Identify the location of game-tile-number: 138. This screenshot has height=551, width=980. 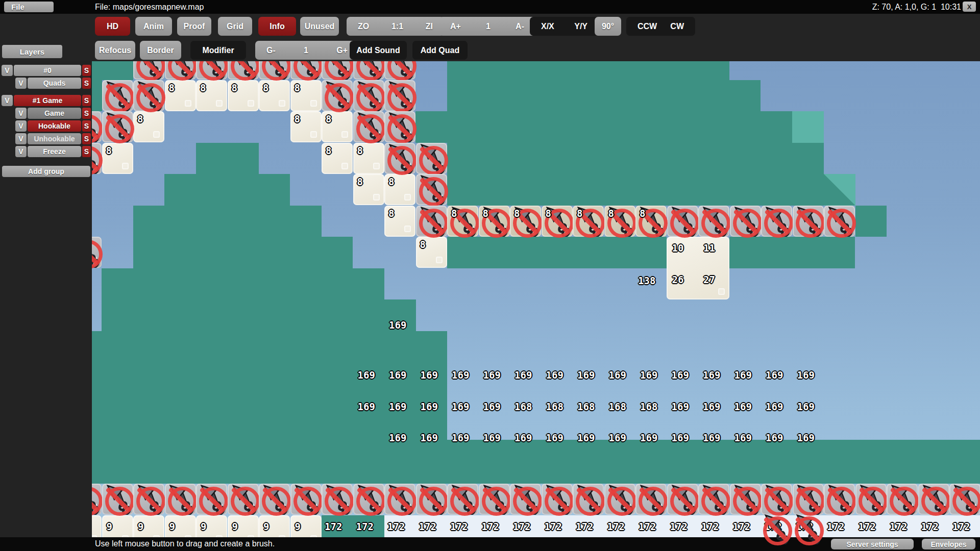
(647, 281).